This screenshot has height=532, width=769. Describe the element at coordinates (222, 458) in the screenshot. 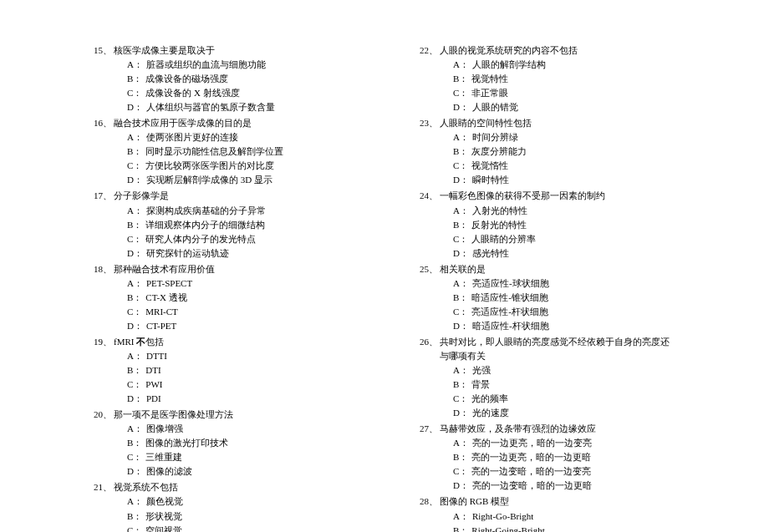

I see `option: C：三维重建` at that location.